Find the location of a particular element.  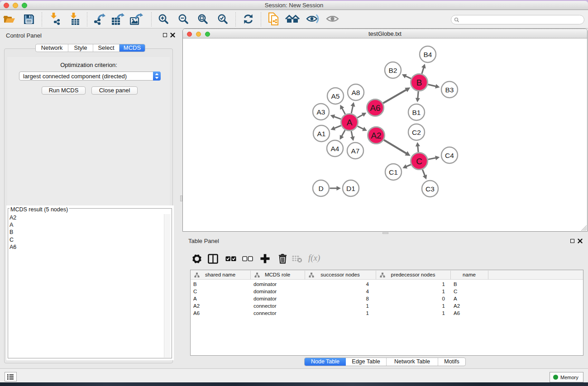

svg-text: B is located at coordinates (419, 82).